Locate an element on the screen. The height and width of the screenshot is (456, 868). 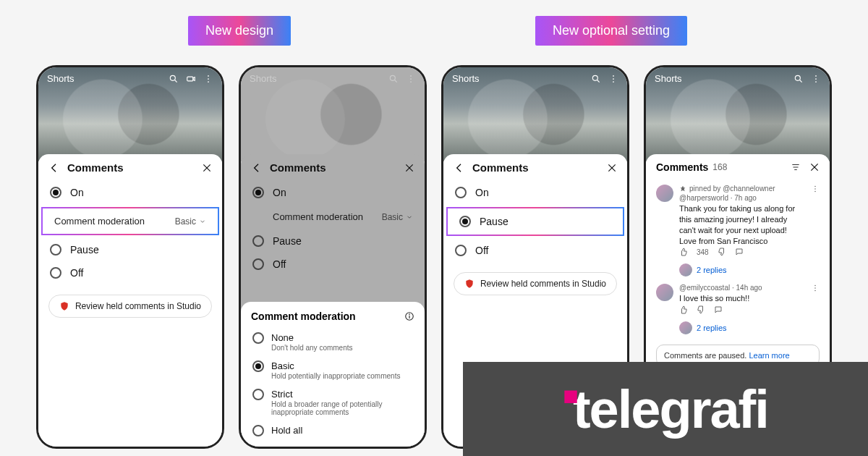
mod-strict-desc: Hold a broader range of potentially inap… is located at coordinates (342, 408).